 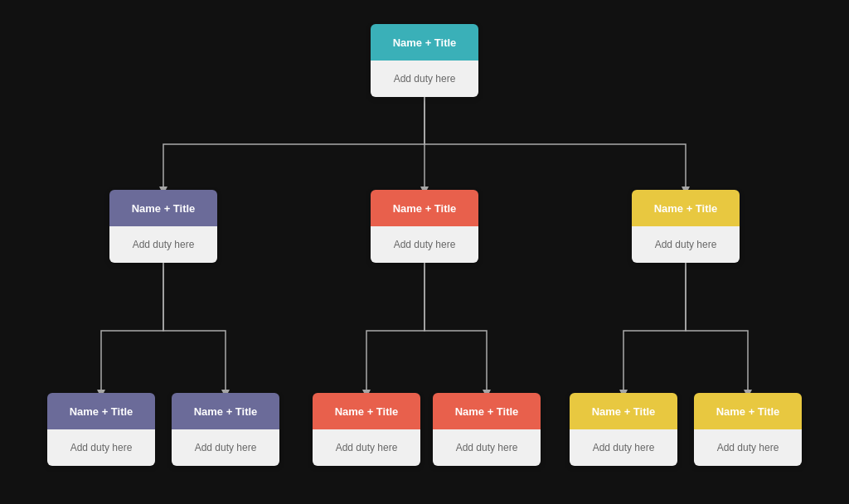 I want to click on node-lr-header: Name + Title, so click(x=226, y=411).